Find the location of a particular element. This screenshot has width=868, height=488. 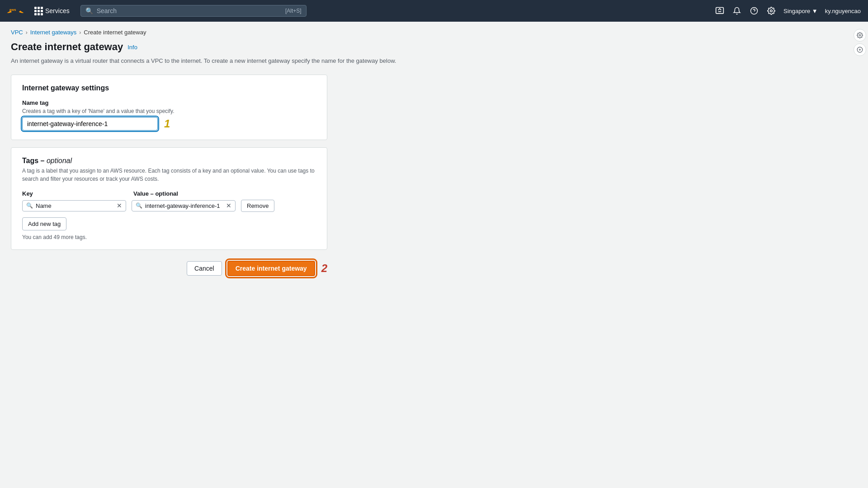

name-tag-input is located at coordinates (90, 124).